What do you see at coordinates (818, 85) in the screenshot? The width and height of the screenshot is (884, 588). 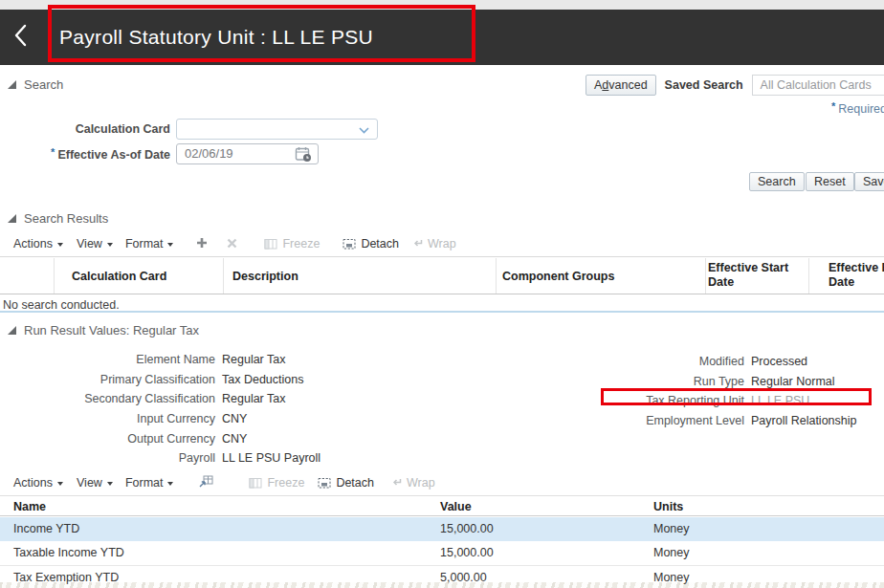 I see `saved-search-select: All Calculation Cards` at bounding box center [818, 85].